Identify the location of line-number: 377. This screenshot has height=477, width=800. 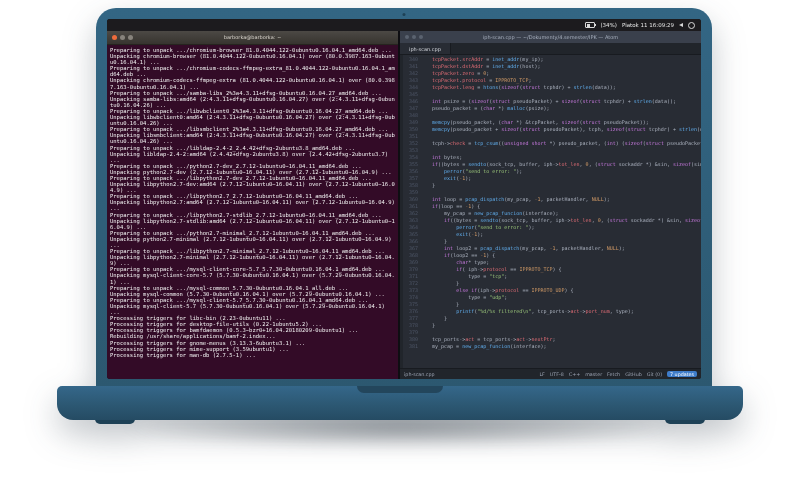
(410, 318).